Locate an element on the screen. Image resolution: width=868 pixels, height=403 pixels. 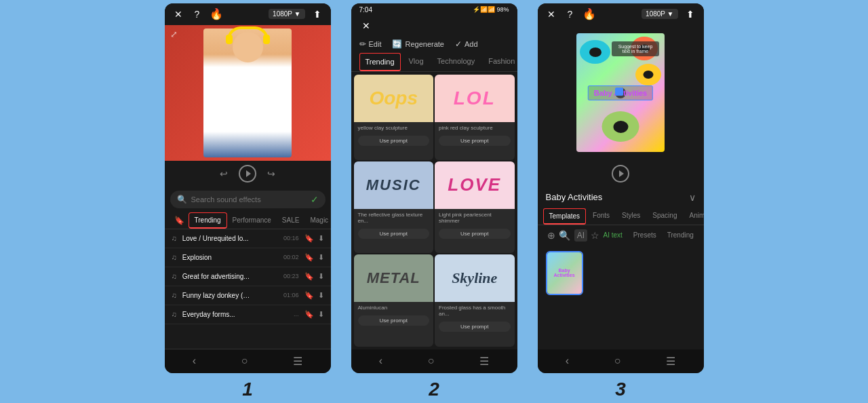
card-oops-desc: yellow clay sculpture is located at coordinates (394, 128).